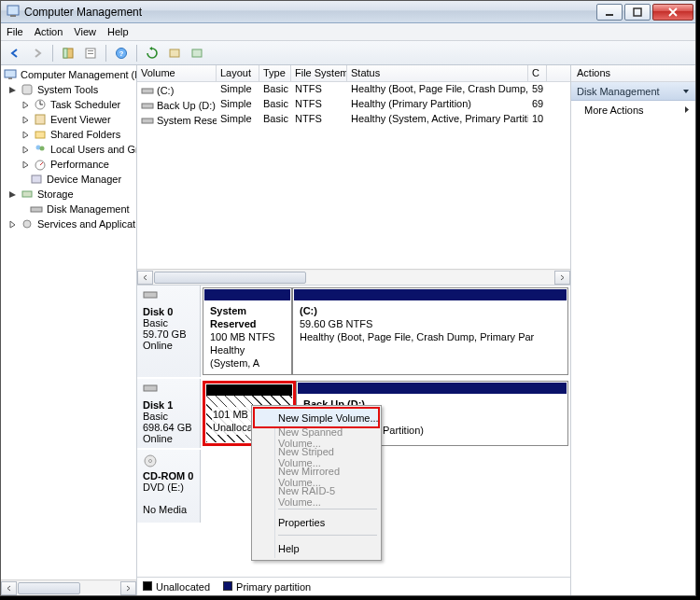 This screenshot has width=700, height=600. Describe the element at coordinates (91, 53) in the screenshot. I see `properties-button` at that location.